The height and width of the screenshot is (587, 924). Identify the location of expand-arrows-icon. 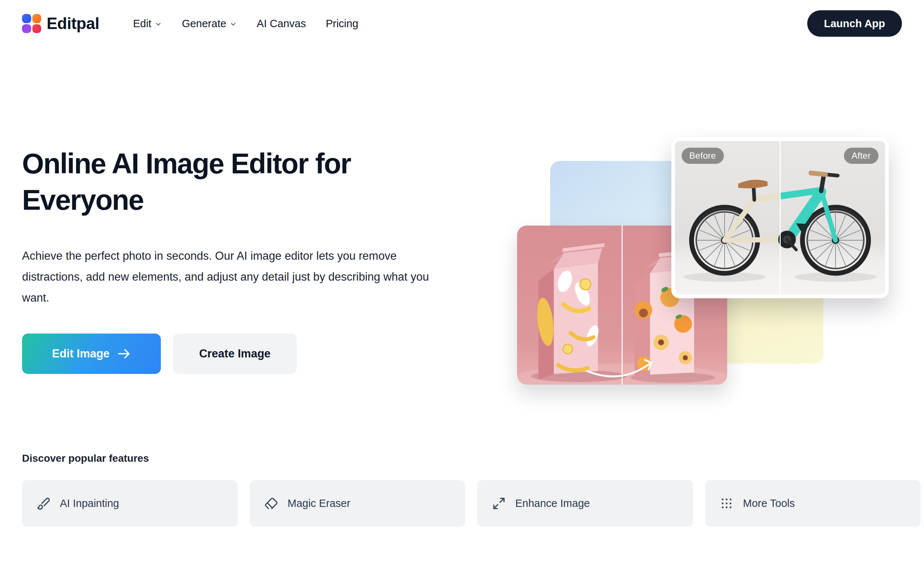
(499, 504).